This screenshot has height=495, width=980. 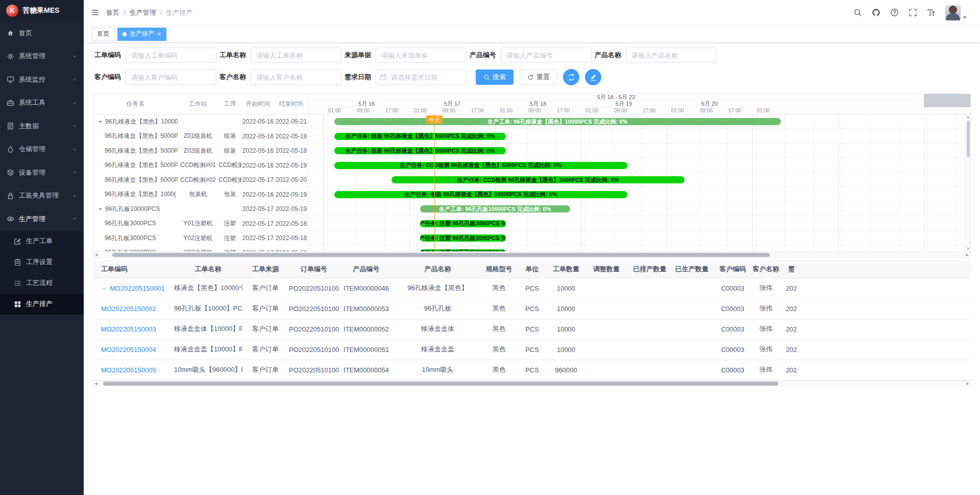 I want to click on order-cell: ITEM00000054, so click(x=366, y=370).